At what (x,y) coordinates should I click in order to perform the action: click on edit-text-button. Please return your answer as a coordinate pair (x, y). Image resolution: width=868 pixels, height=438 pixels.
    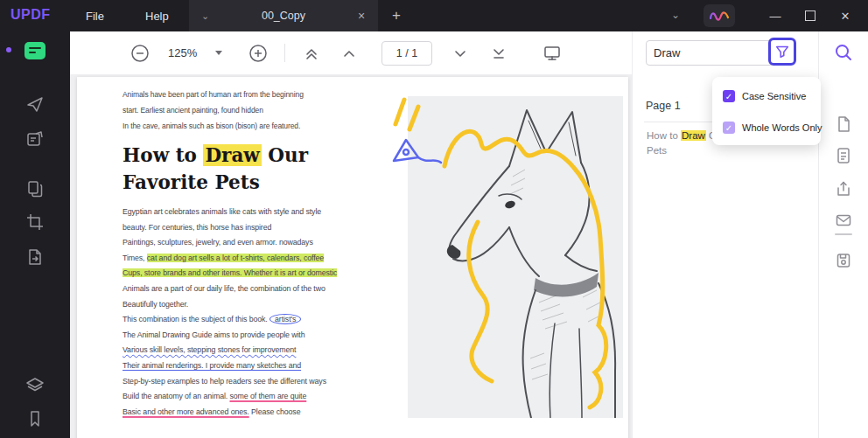
    Looking at the image, I should click on (35, 139).